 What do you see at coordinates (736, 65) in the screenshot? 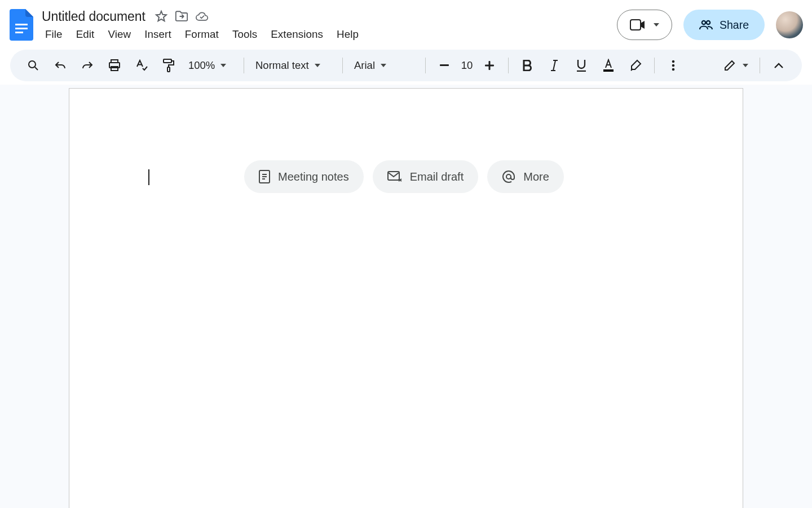
I see `editing-mode-dropdown` at bounding box center [736, 65].